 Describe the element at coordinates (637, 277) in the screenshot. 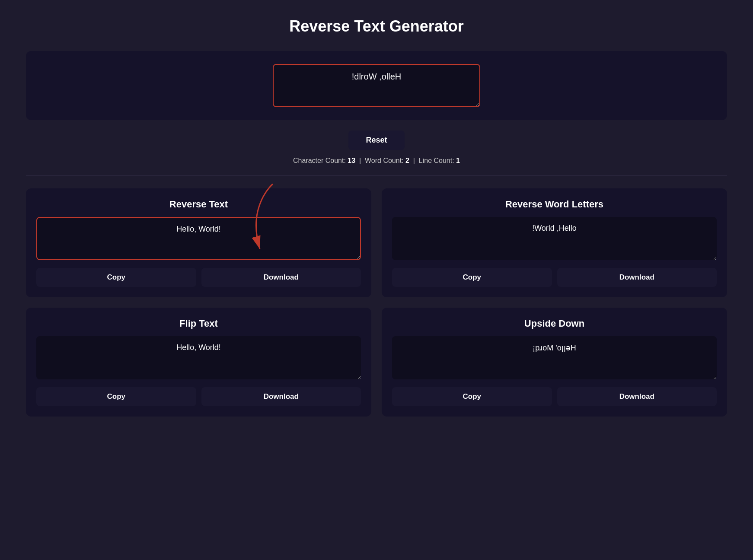

I see `download-button-reverse-word-letters: Download` at that location.